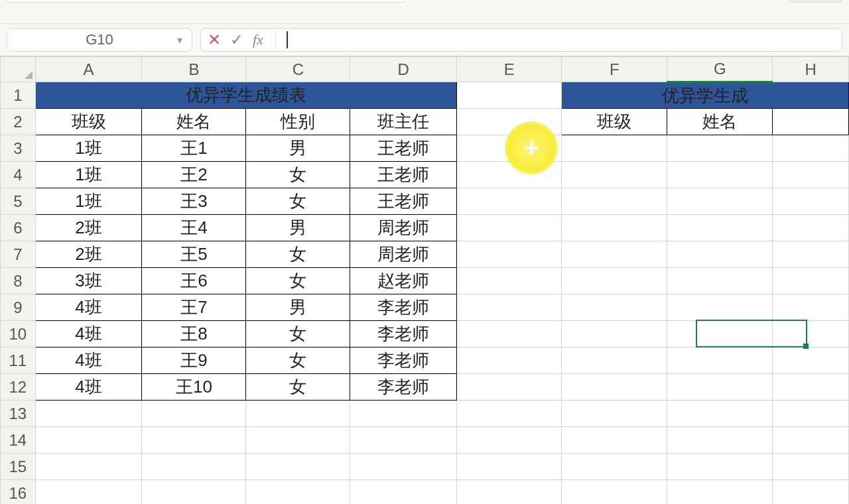 This screenshot has width=849, height=504. Describe the element at coordinates (509, 228) in the screenshot. I see `cell-E6` at that location.